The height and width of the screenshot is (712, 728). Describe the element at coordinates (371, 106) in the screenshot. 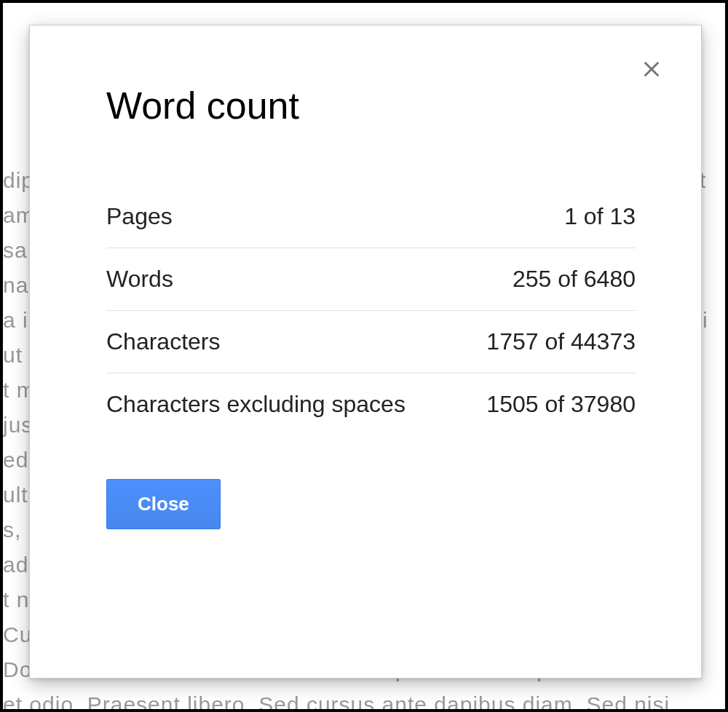

I see `dialog-title: Word count` at that location.